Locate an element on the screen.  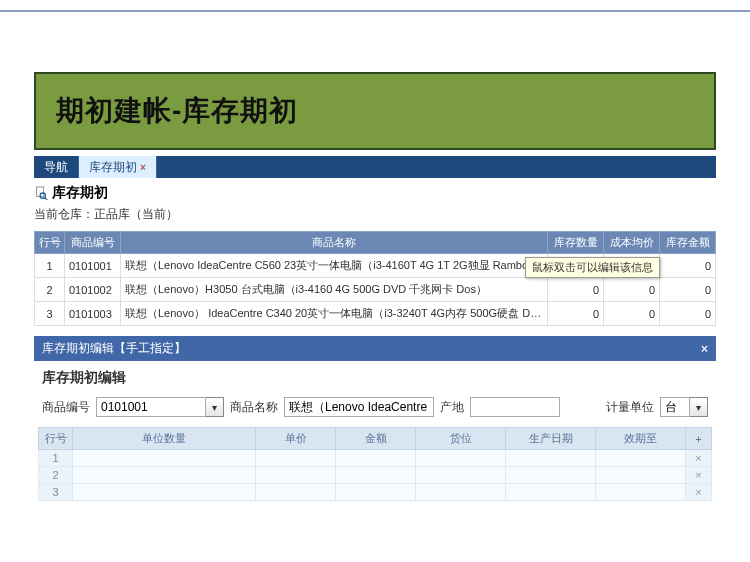
table-row: 2 0101002 联想（Lenovo）H3050 台式电脑（i3-4160 4… is located at coordinates (376, 290).